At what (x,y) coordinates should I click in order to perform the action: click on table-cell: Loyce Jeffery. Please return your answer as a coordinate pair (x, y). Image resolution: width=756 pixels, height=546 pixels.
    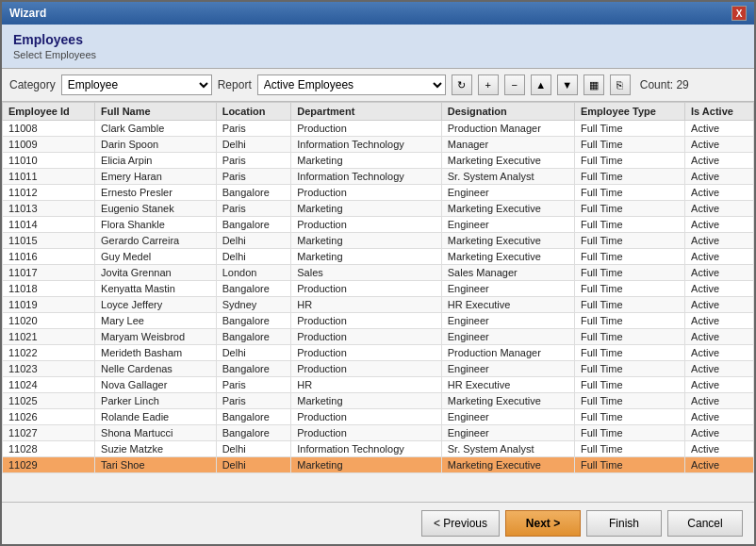
    Looking at the image, I should click on (156, 306).